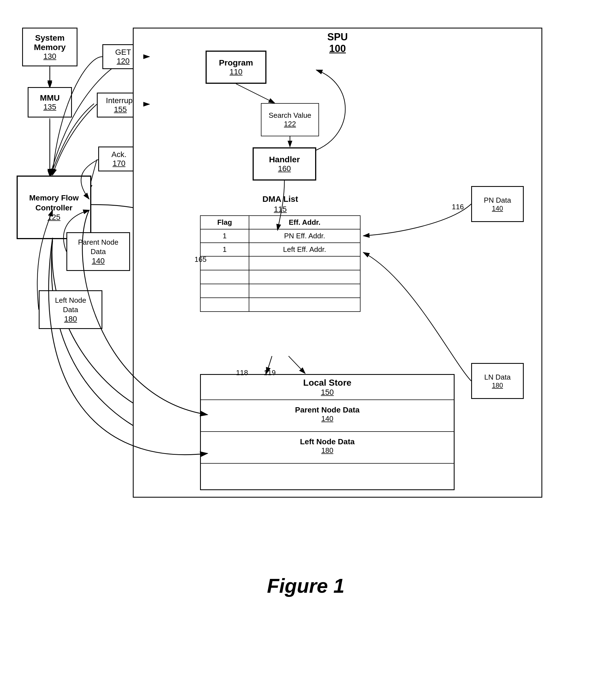 This screenshot has width=612, height=700. Describe the element at coordinates (200, 259) in the screenshot. I see `label-165: 165` at that location.